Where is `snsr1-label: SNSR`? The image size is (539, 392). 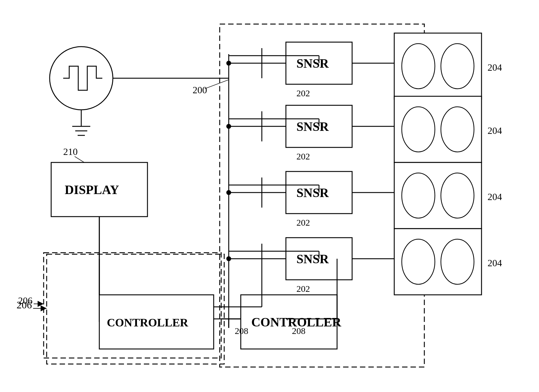 snsr1-label: SNSR is located at coordinates (313, 63).